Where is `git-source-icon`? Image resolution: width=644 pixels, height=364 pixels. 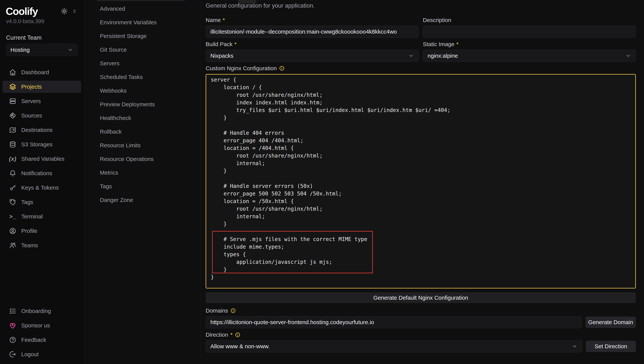 git-source-icon is located at coordinates (12, 116).